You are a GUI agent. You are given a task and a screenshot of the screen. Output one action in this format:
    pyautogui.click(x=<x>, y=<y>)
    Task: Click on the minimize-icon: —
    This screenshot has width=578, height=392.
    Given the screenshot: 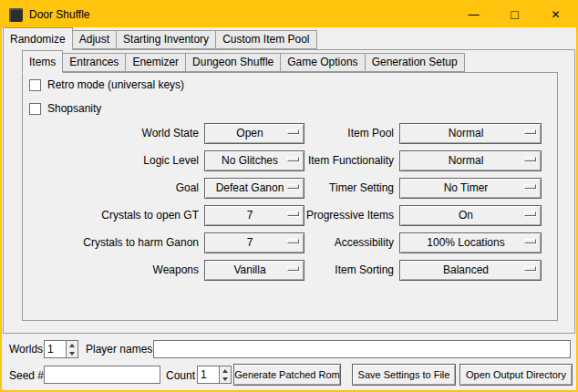 What is the action you would take?
    pyautogui.click(x=474, y=15)
    